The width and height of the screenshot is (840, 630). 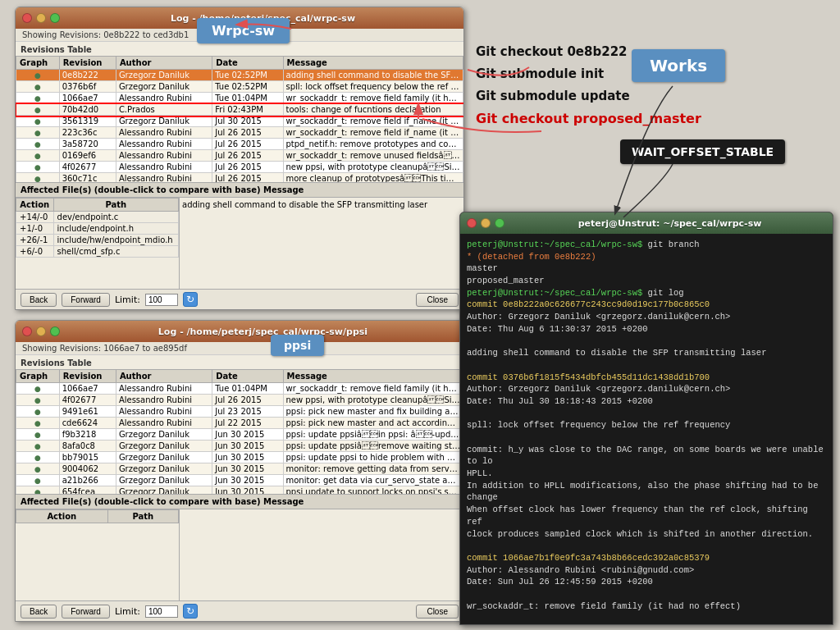 I want to click on terminal-line: wr_sockaddr_t: remove field family (it h…, so click(x=646, y=607).